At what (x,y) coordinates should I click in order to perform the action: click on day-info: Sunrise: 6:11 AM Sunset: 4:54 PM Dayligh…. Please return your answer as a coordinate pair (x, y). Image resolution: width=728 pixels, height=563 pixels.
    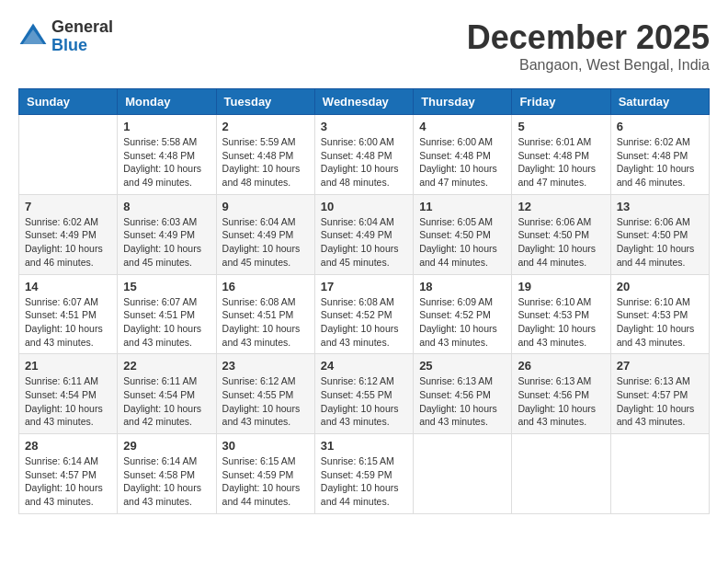
    Looking at the image, I should click on (68, 401).